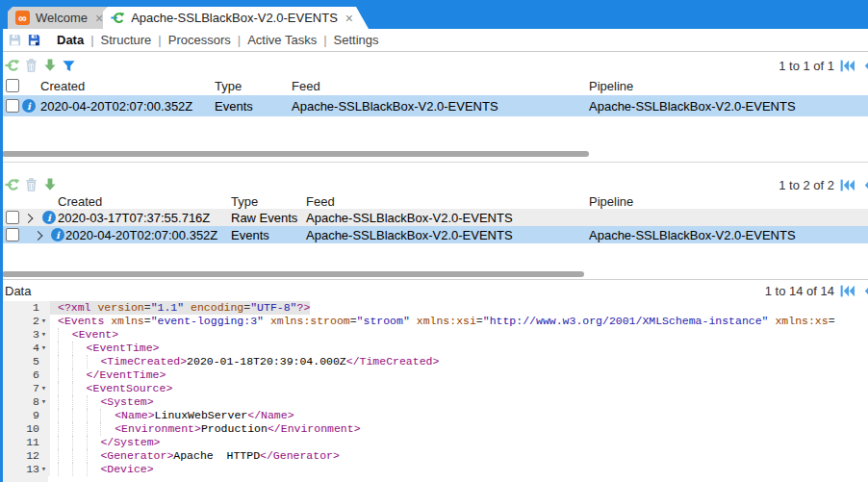 The width and height of the screenshot is (868, 482). Describe the element at coordinates (816, 291) in the screenshot. I see `data-panel-pagination: 1 to 14 of 14` at that location.